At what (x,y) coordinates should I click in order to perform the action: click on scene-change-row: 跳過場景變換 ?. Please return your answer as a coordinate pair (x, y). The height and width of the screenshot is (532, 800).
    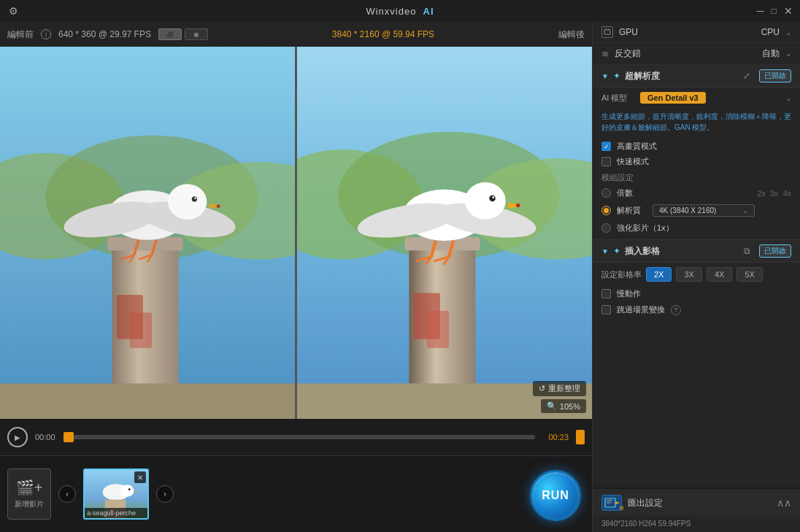
    Looking at the image, I should click on (696, 309).